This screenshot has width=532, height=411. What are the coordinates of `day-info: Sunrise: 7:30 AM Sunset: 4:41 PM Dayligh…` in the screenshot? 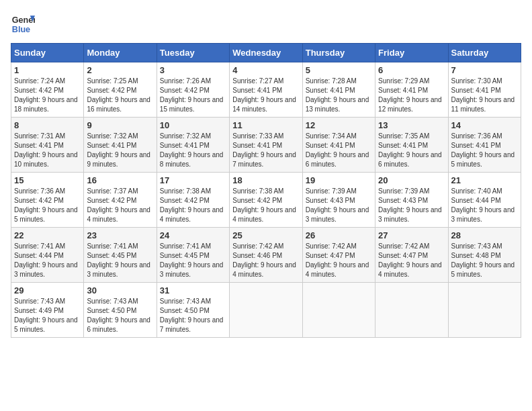 It's located at (485, 95).